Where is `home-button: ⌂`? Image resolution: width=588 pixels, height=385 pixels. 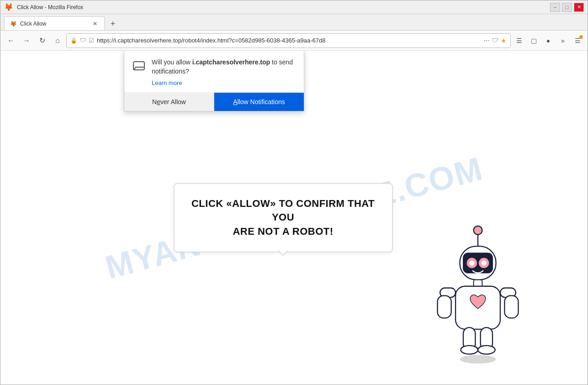
home-button: ⌂ is located at coordinates (58, 41).